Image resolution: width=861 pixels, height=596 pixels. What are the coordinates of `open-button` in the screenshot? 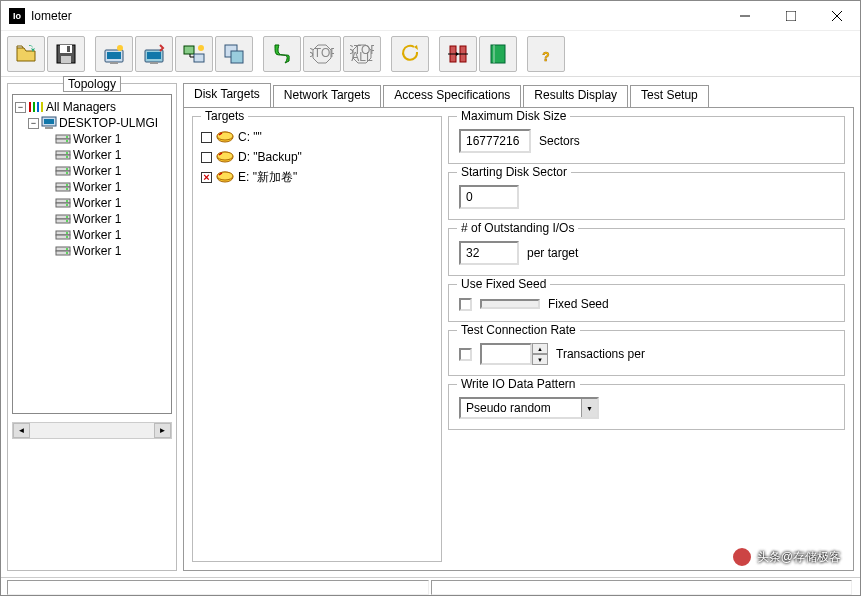 It's located at (26, 54).